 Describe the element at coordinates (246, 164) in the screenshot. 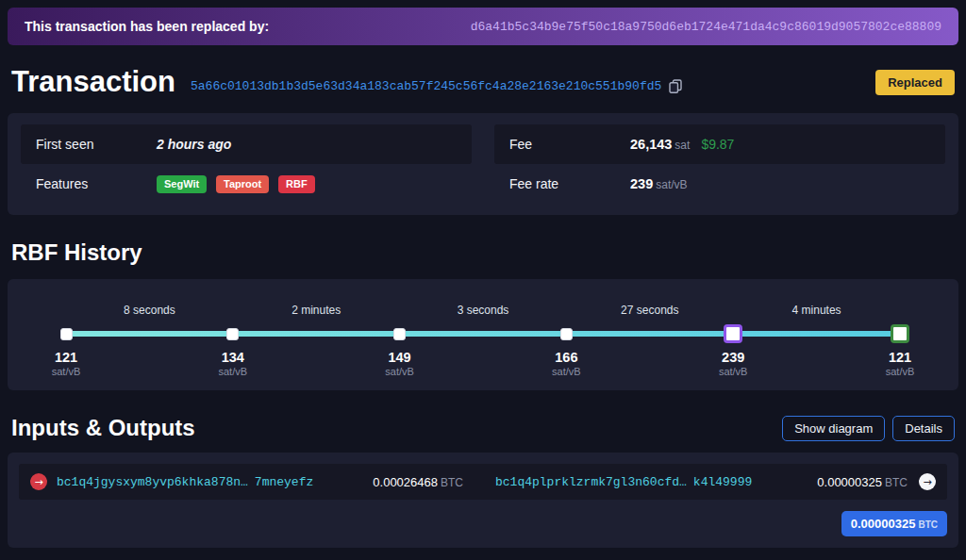

I see `details-left-column: First seen 2 hours ago Features SegWit T…` at that location.